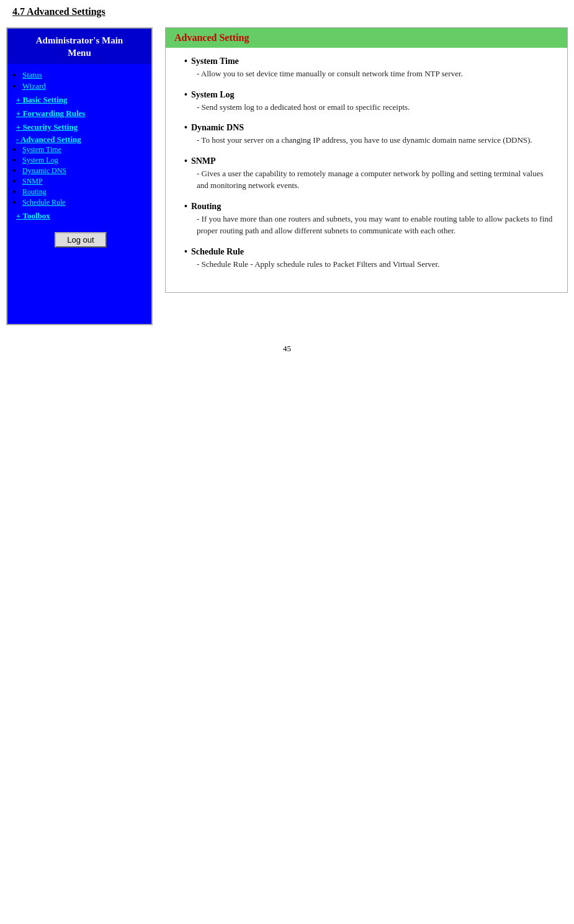 The height and width of the screenshot is (924, 574). What do you see at coordinates (376, 107) in the screenshot?
I see `item-description: - Send system log to a dedicated host or…` at bounding box center [376, 107].